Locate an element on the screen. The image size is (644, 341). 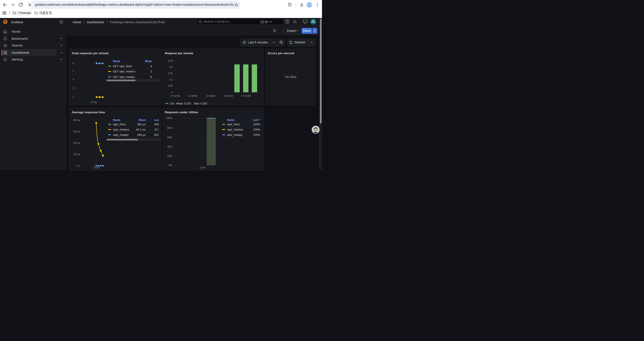
svg-text: 0.2 is located at coordinates (171, 67).